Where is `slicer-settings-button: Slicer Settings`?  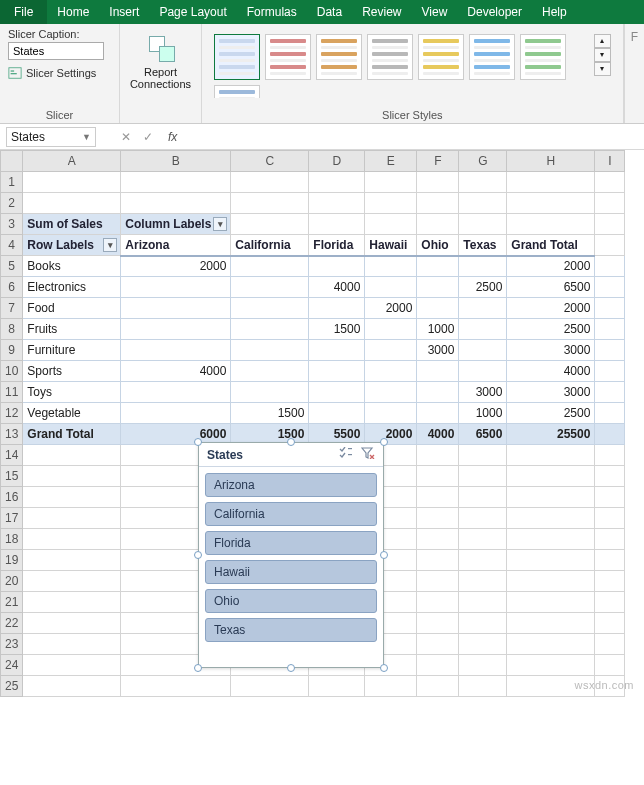 slicer-settings-button: Slicer Settings is located at coordinates (60, 73).